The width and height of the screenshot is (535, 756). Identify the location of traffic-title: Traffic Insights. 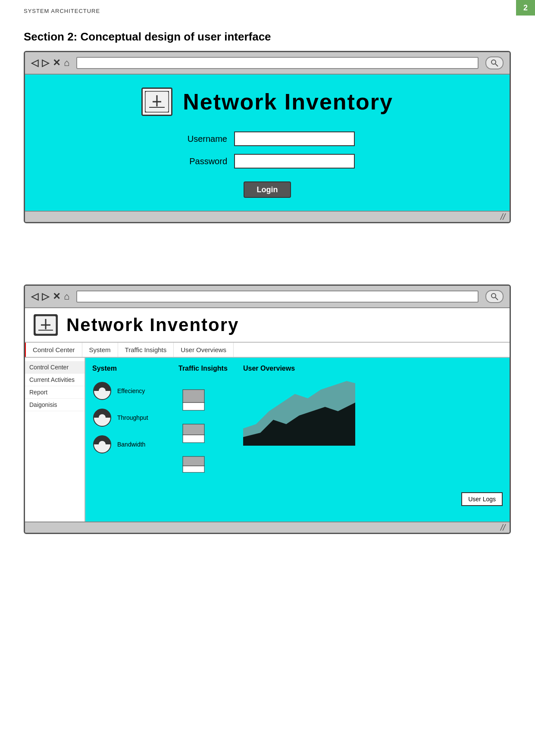
(206, 369).